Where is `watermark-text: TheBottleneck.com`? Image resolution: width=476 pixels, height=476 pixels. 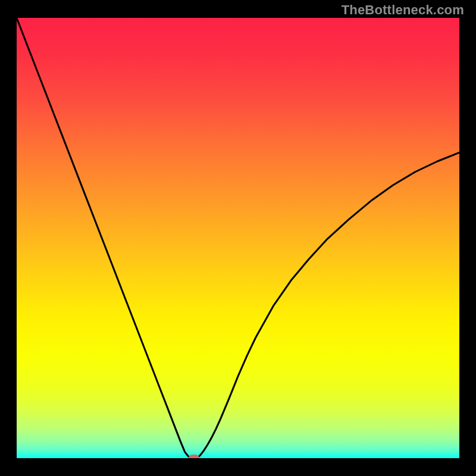 watermark-text: TheBottleneck.com is located at coordinates (403, 10).